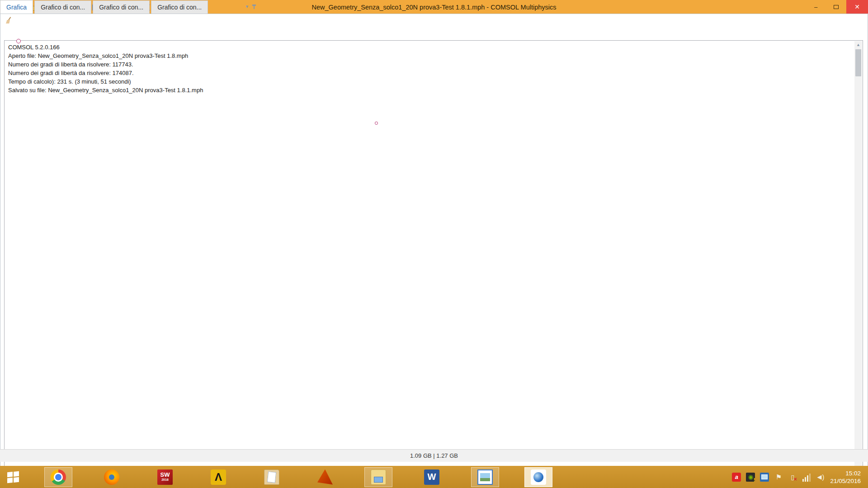 The width and height of the screenshot is (868, 488). What do you see at coordinates (13, 477) in the screenshot?
I see `windows-logo-icon` at bounding box center [13, 477].